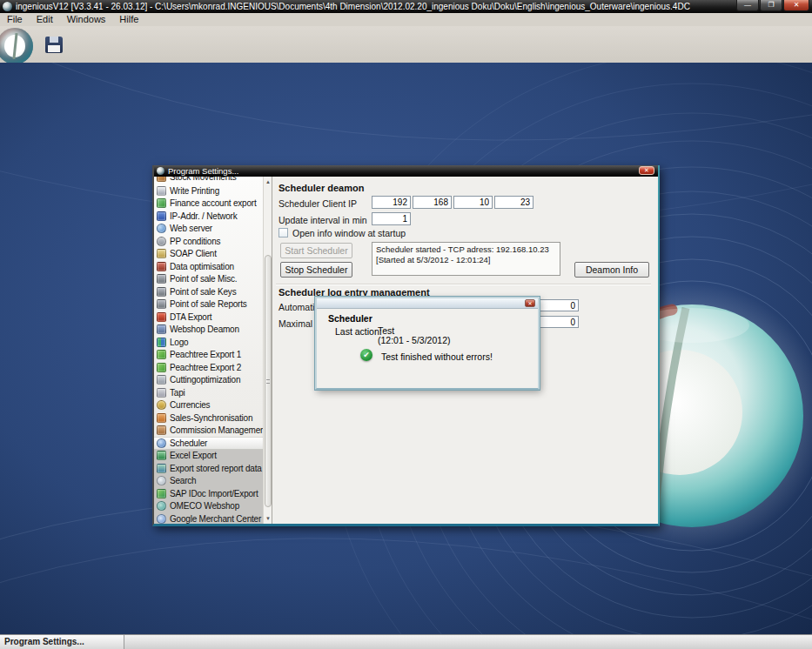 Image resolution: width=812 pixels, height=649 pixels. I want to click on status-line-1: Scheduler started - TCP adress: 192.168.…, so click(466, 250).